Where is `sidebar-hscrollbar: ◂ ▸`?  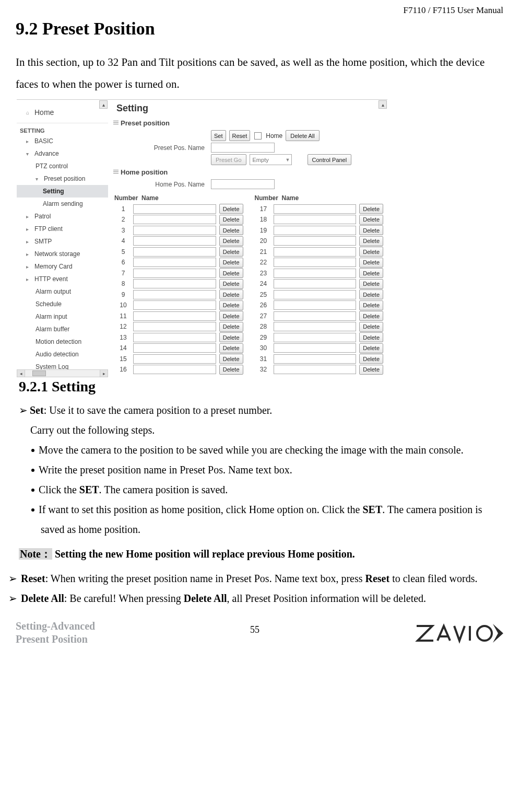 sidebar-hscrollbar: ◂ ▸ is located at coordinates (63, 373).